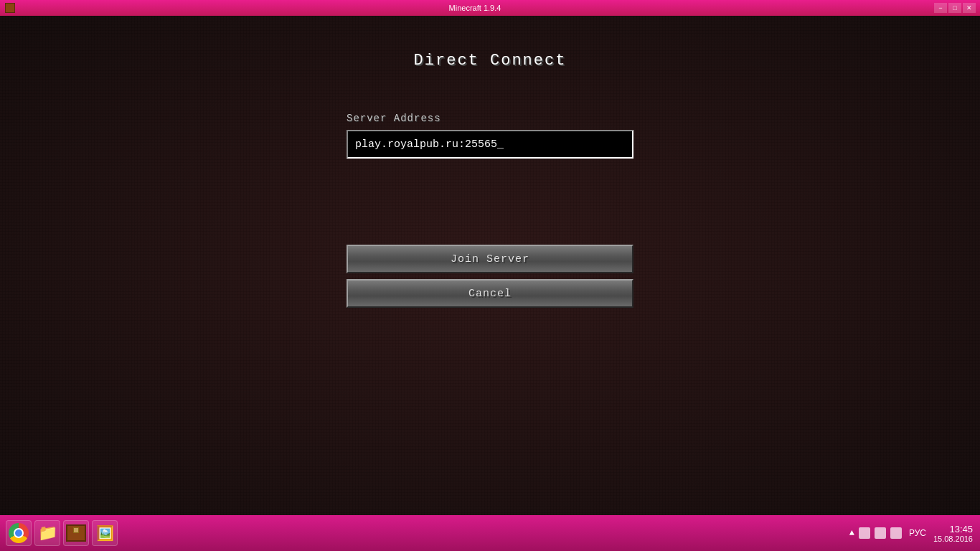 This screenshot has height=551, width=980. I want to click on buttons-area: Join Server Cancel, so click(490, 276).